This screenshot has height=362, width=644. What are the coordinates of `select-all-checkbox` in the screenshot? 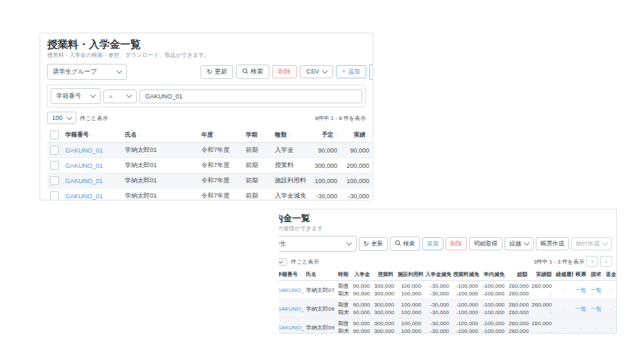 It's located at (54, 135).